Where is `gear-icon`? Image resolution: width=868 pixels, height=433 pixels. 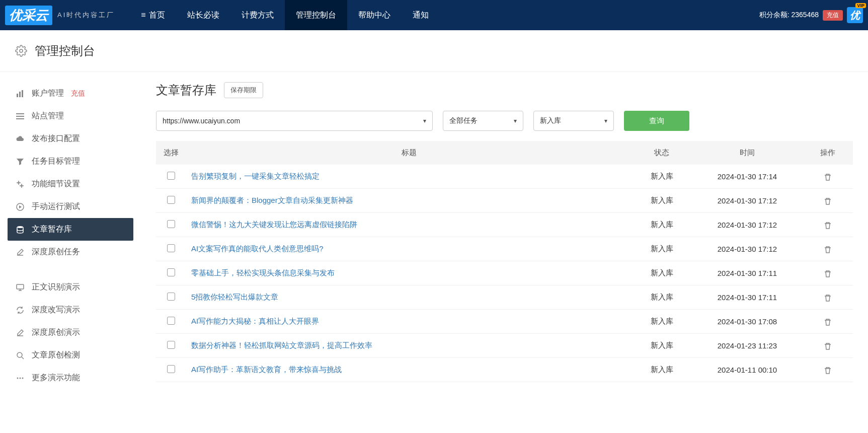 gear-icon is located at coordinates (21, 51).